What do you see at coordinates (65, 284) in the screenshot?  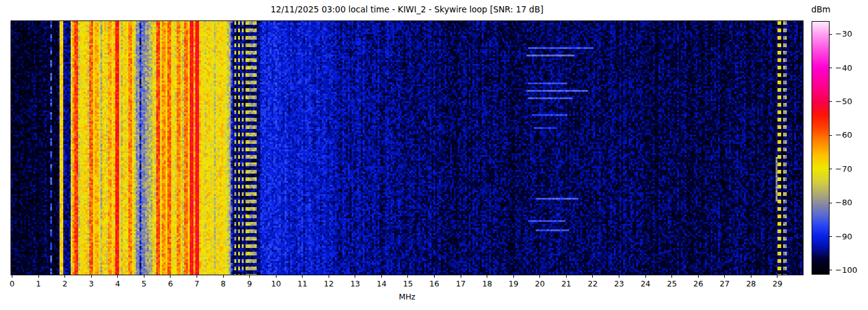 I see `x-tick-label: 2` at bounding box center [65, 284].